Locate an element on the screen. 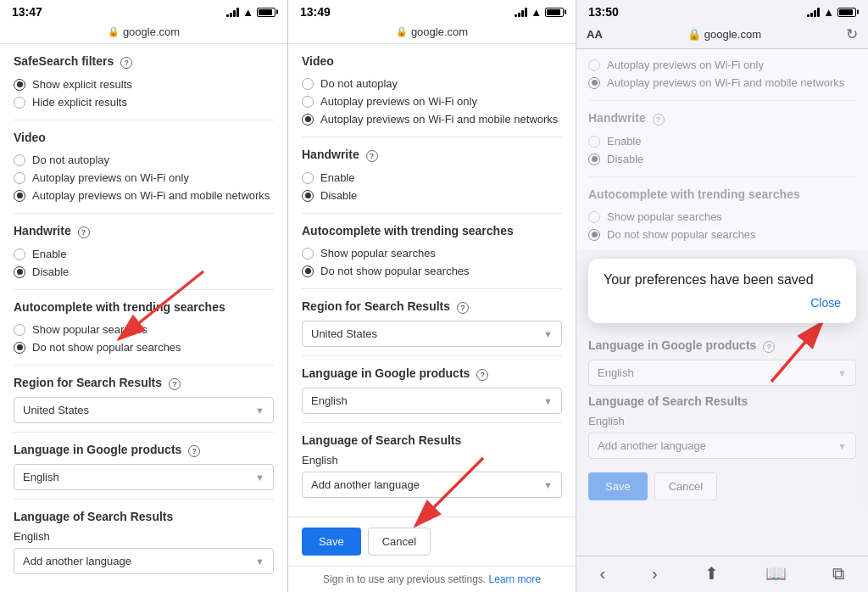 The height and width of the screenshot is (592, 868). chevron-down-icon-region-2: ▼ is located at coordinates (548, 334).